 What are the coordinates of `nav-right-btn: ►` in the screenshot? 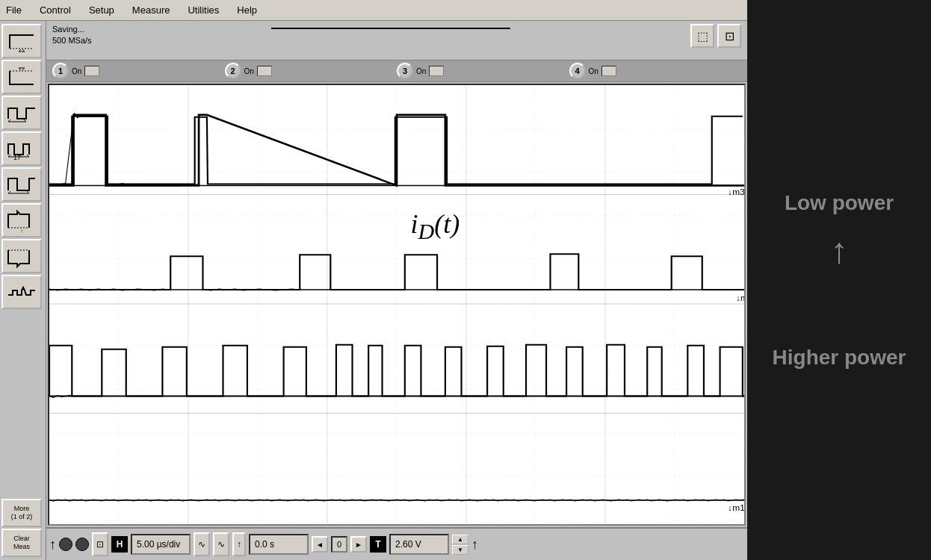 It's located at (359, 544).